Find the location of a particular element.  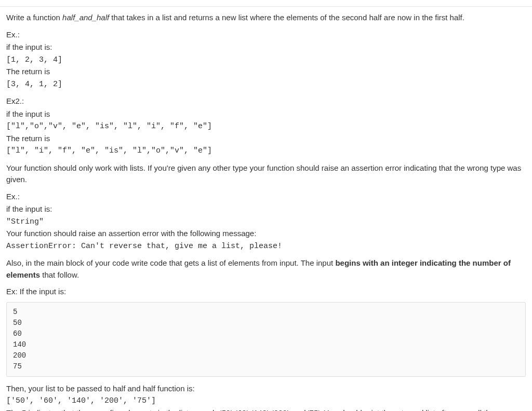

ex2-label: Ex2.: is located at coordinates (266, 102).